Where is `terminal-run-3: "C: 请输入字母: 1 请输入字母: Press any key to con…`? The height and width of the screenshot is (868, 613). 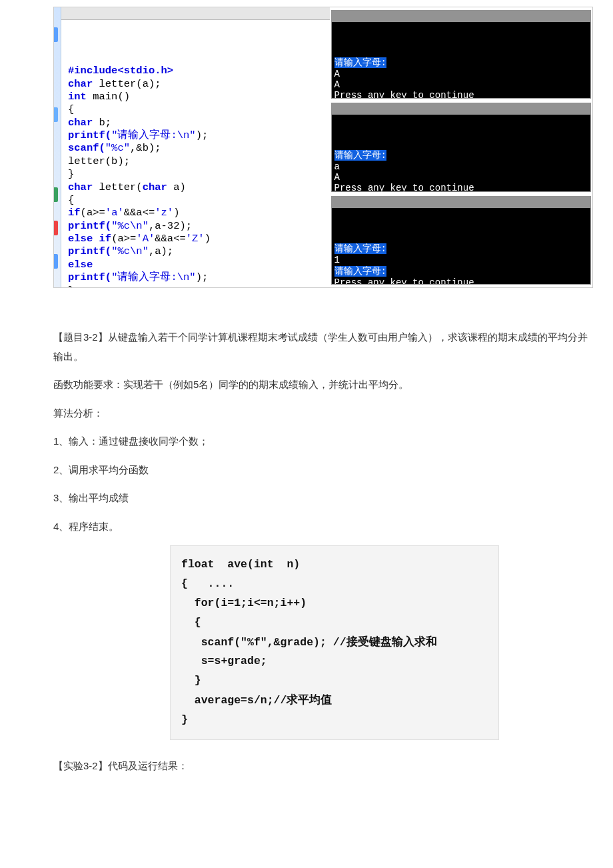 terminal-run-3: "C: 请输入字母: 1 请输入字母: Press any key to con… is located at coordinates (461, 240).